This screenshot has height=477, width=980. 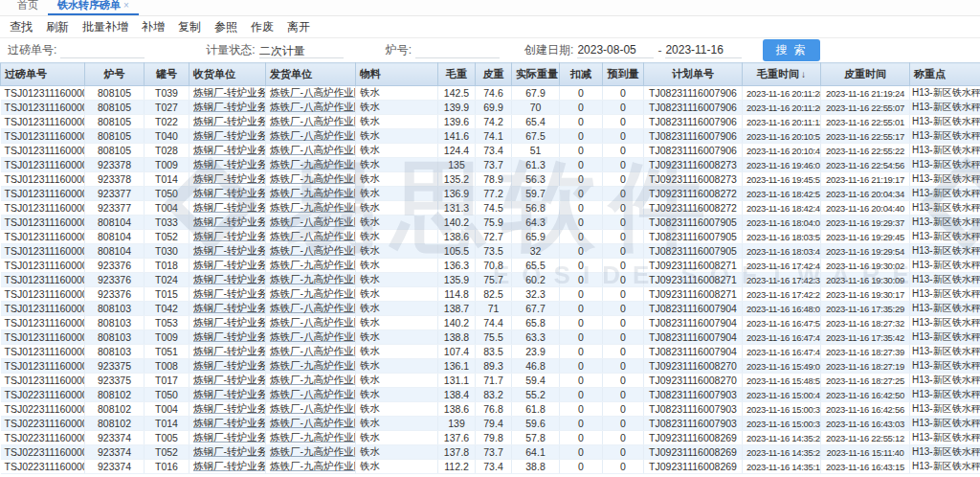 I want to click on table-row: TSJ01231116000064923376T024炼钢厂-转炉业务区炼铁厂-…, so click(x=490, y=280).